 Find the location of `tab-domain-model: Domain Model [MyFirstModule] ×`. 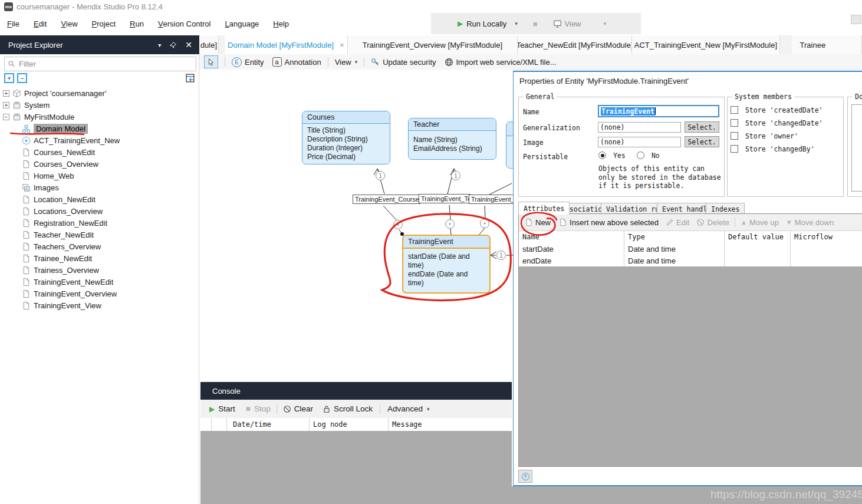

tab-domain-model: Domain Model [MyFirstModule] × is located at coordinates (287, 45).